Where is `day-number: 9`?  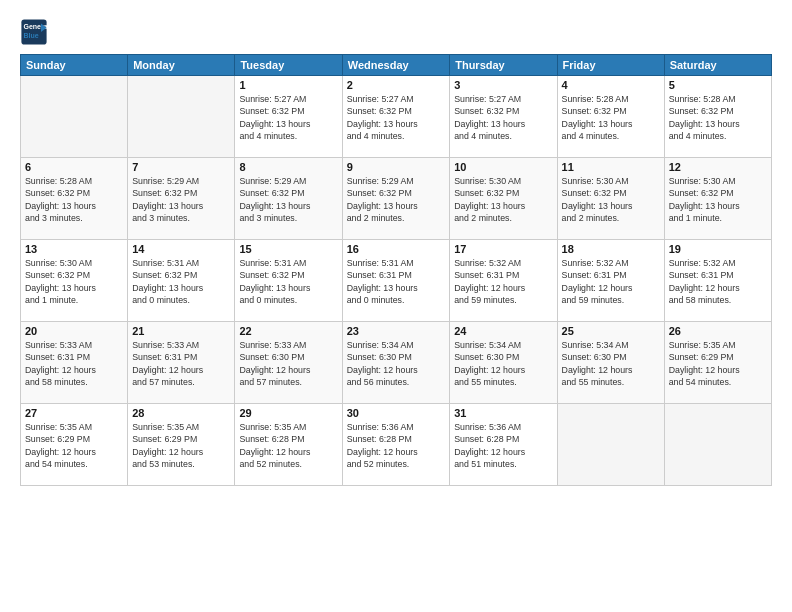
day-number: 9 is located at coordinates (396, 167).